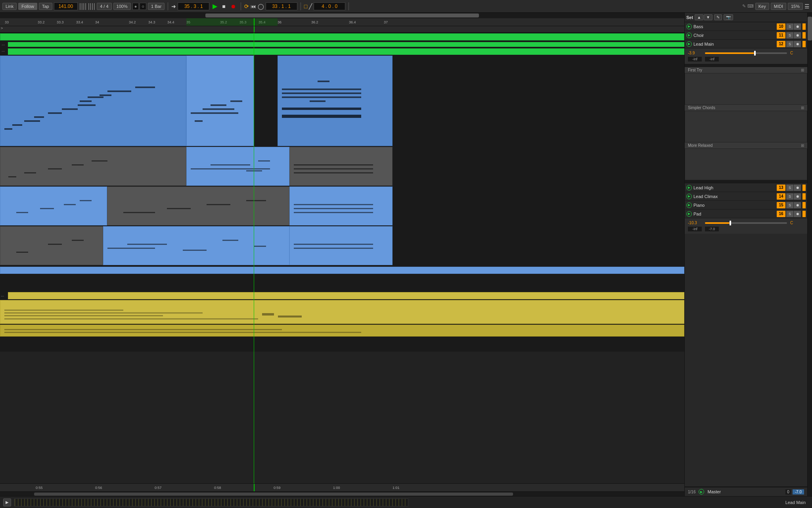 This screenshot has height=508, width=812. What do you see at coordinates (746, 223) in the screenshot?
I see `pad-fader-track` at bounding box center [746, 223].